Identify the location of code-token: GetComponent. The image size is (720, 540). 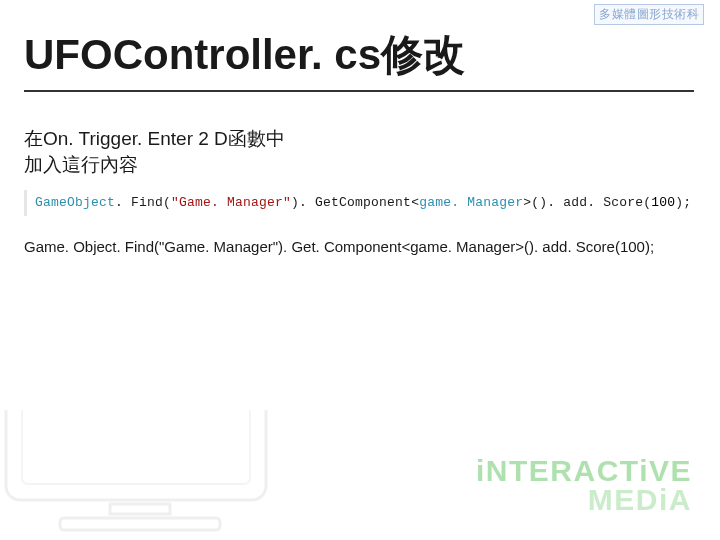
(363, 202).